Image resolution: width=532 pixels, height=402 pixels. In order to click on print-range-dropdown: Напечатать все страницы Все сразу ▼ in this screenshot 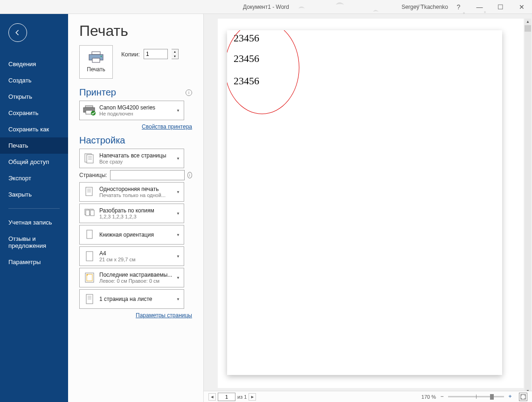, I will do `click(131, 158)`.